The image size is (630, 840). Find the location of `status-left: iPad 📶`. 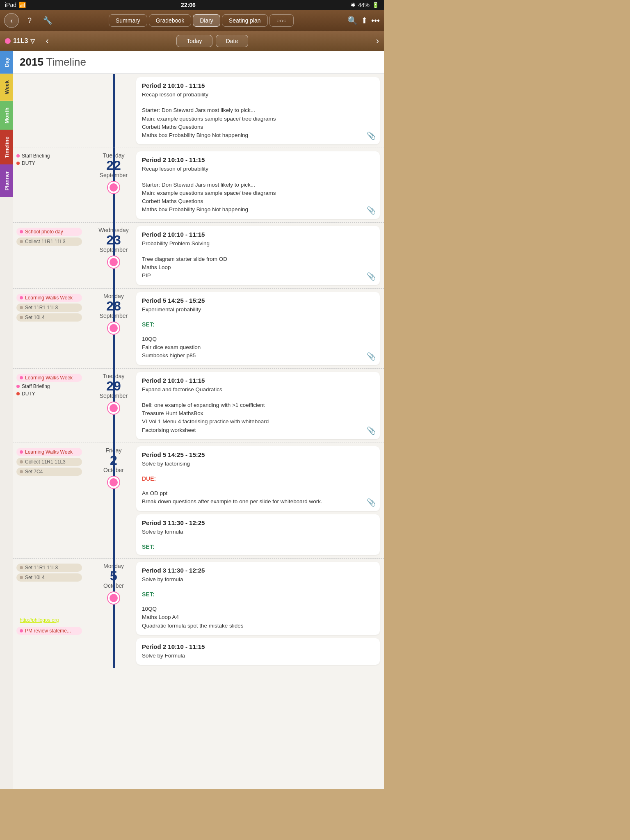

status-left: iPad 📶 is located at coordinates (16, 5).